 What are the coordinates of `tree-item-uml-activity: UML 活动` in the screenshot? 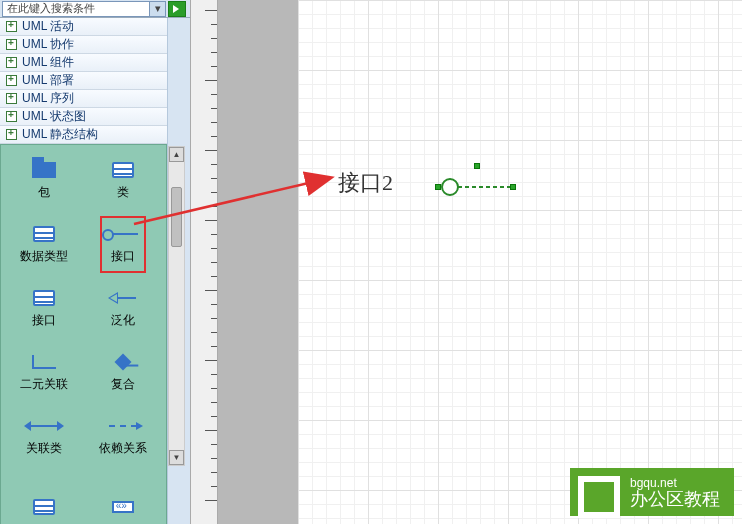 It's located at (84, 27).